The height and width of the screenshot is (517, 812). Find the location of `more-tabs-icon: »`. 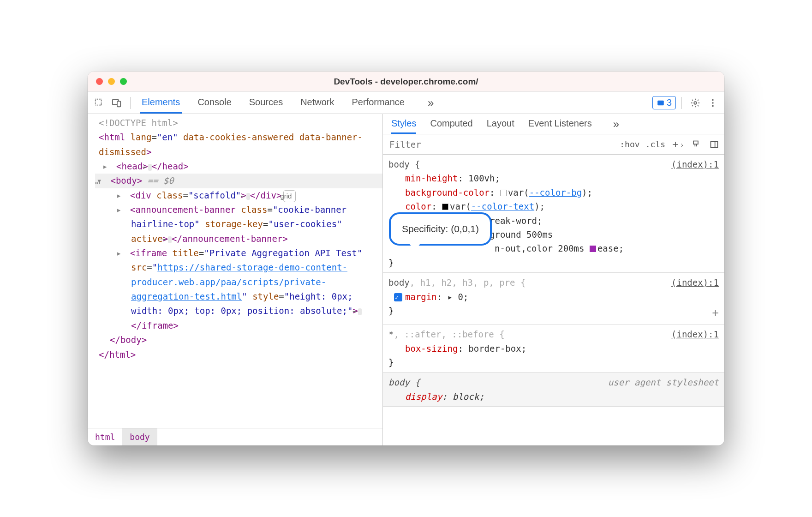

more-tabs-icon: » is located at coordinates (431, 103).